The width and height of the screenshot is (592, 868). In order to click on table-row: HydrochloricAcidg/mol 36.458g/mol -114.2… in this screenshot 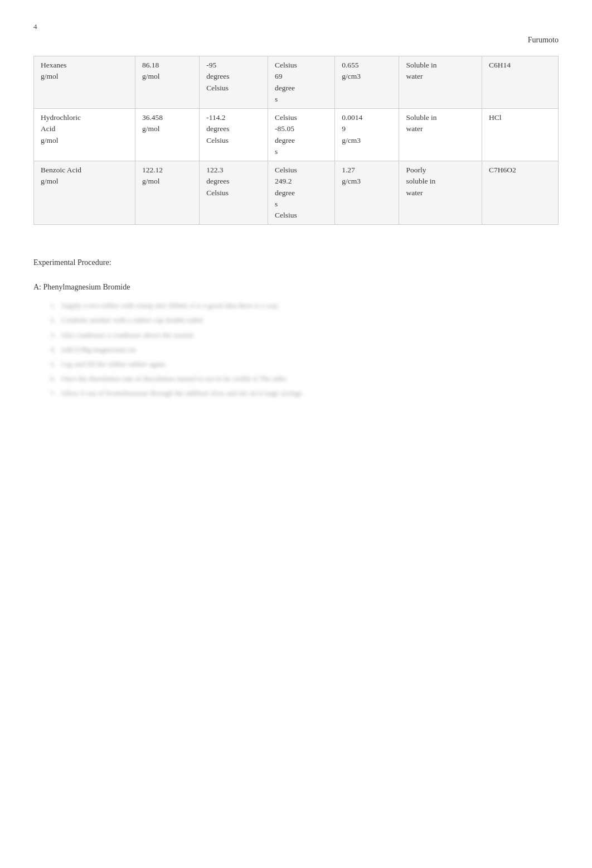, I will do `click(297, 135)`.